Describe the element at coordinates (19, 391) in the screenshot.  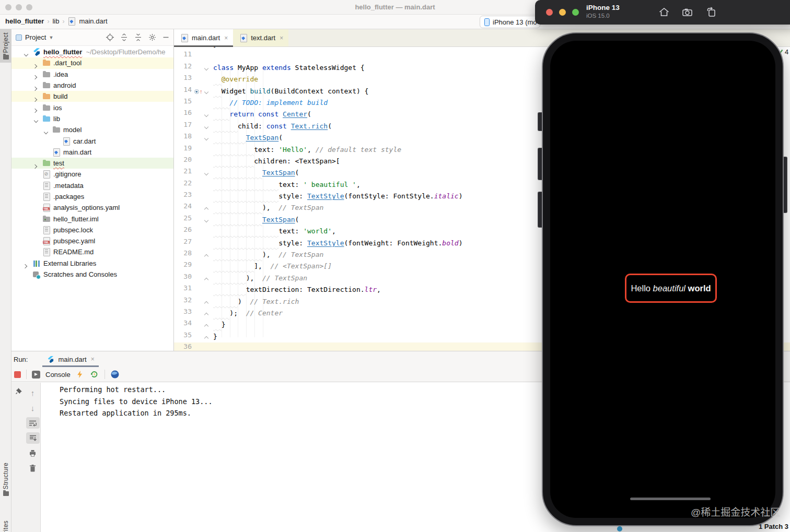
I see `pin-icon` at that location.